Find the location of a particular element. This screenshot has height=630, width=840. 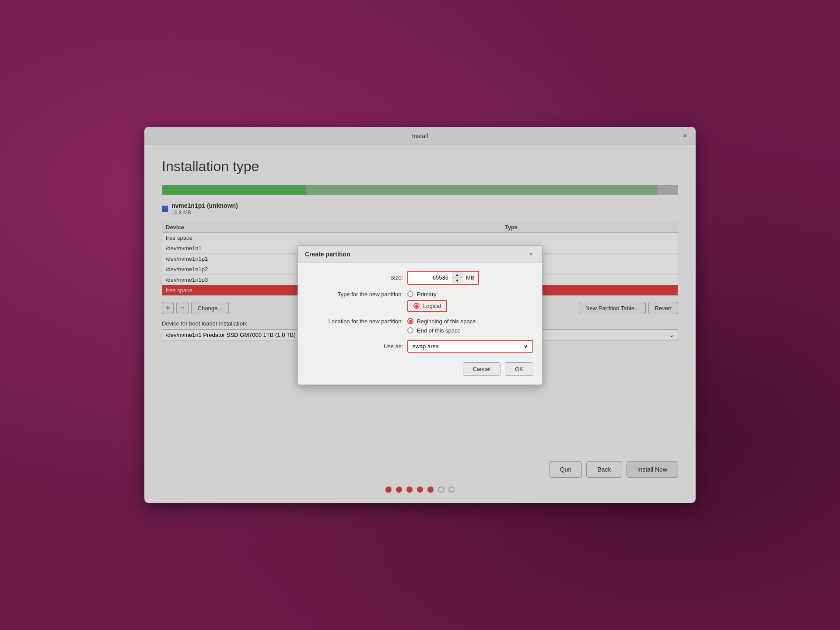

dialog-title: Create partition is located at coordinates (327, 254).